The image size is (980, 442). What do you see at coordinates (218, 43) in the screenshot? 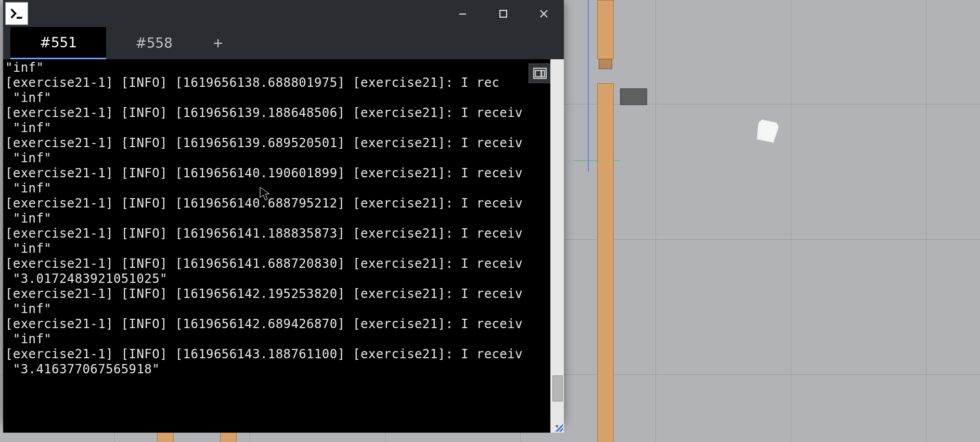
I see `new-tab-button: +` at bounding box center [218, 43].